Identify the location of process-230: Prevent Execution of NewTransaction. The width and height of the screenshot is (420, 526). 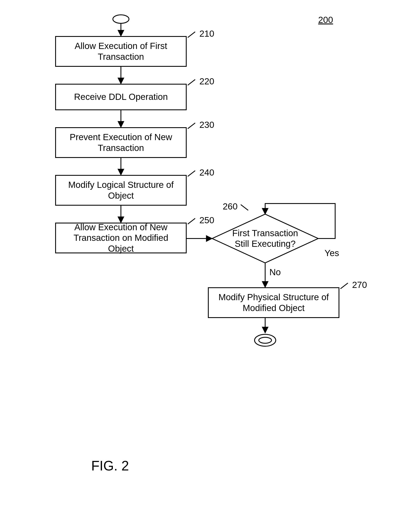
(121, 142).